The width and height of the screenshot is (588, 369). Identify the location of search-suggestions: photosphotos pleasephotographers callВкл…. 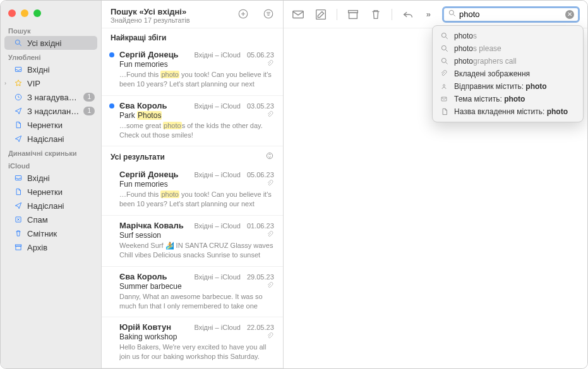
(508, 74).